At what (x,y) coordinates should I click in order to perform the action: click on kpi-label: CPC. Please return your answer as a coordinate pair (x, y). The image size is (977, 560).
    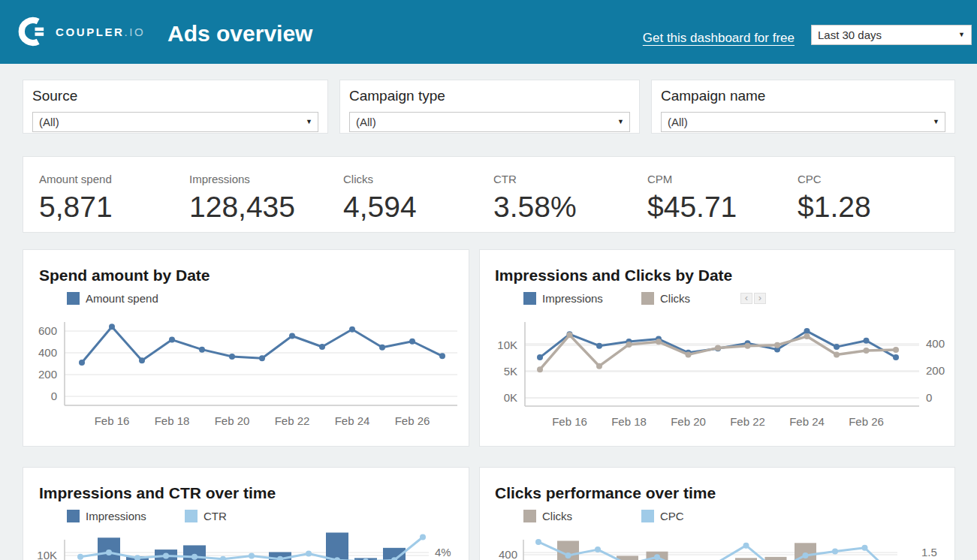
    Looking at the image, I should click on (834, 179).